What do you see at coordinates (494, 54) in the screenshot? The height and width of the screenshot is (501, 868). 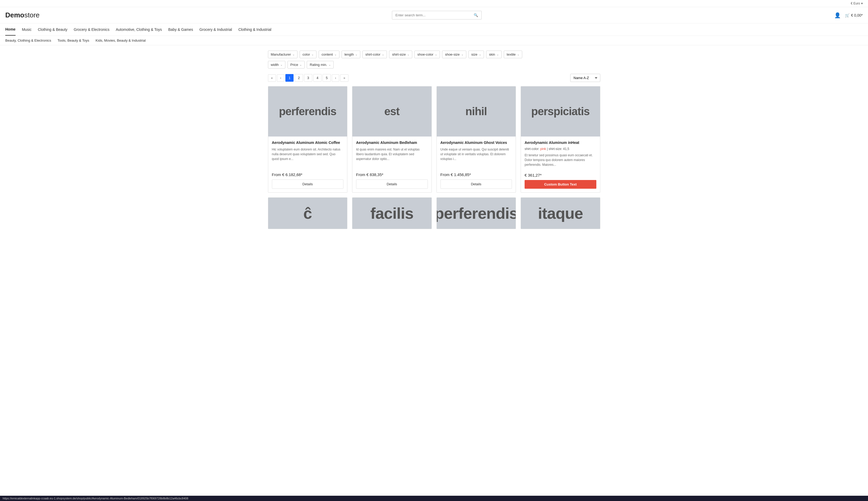 I see `filter-skin: skin⌄` at bounding box center [494, 54].